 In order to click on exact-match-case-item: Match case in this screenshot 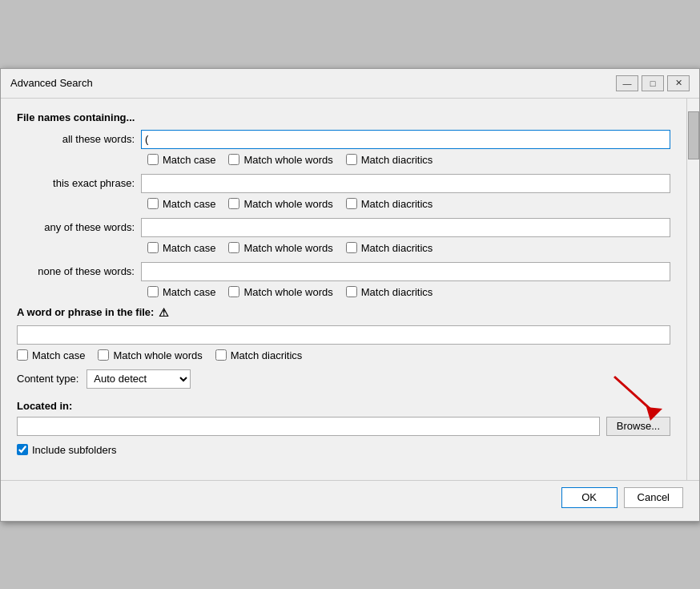, I will do `click(181, 204)`.